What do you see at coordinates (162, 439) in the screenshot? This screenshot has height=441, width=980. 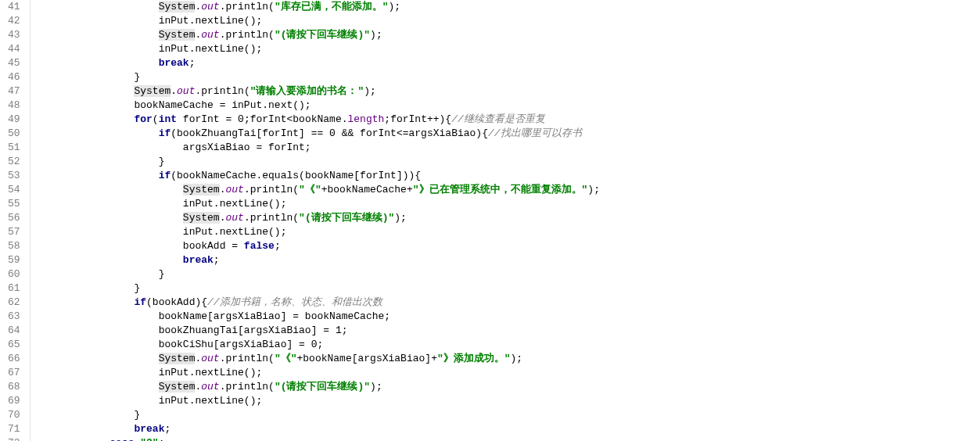 I see `token-plain: :` at bounding box center [162, 439].